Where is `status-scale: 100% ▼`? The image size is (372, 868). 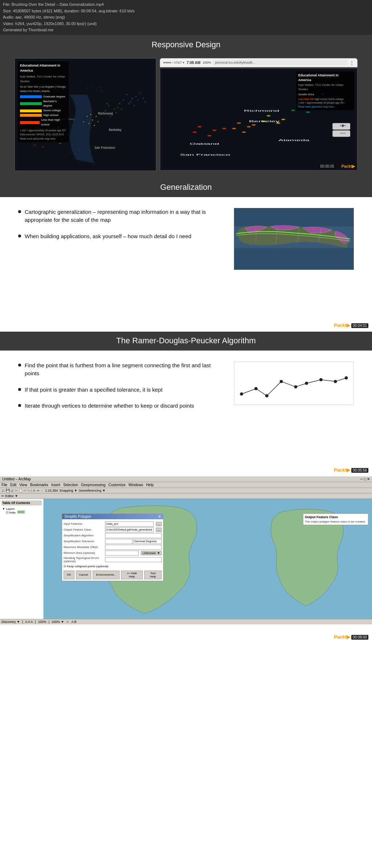 status-scale: 100% ▼ is located at coordinates (58, 622).